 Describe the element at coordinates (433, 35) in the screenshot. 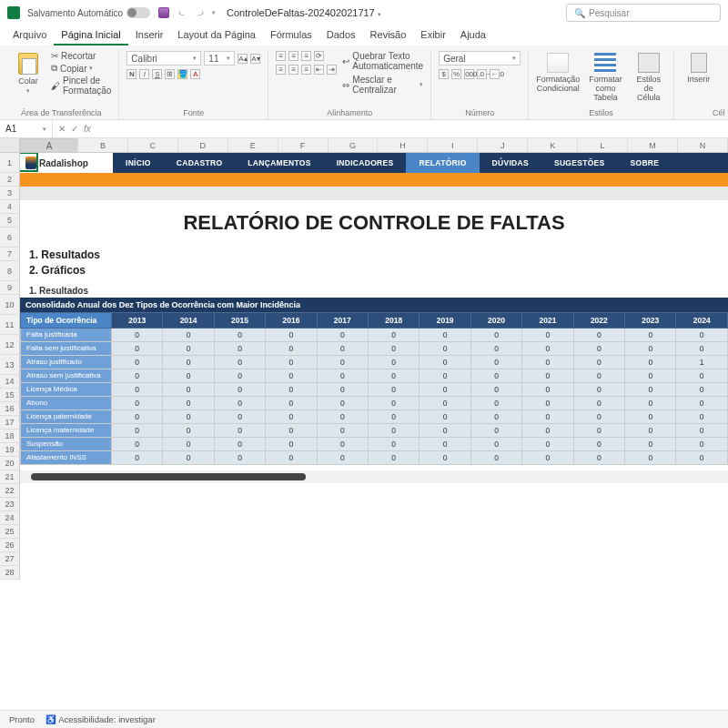

I see `menu-exibir: Exibir` at that location.